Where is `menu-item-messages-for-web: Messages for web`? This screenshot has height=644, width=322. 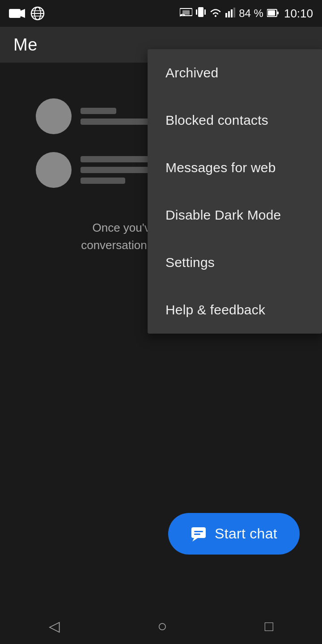 menu-item-messages-for-web: Messages for web is located at coordinates (235, 168).